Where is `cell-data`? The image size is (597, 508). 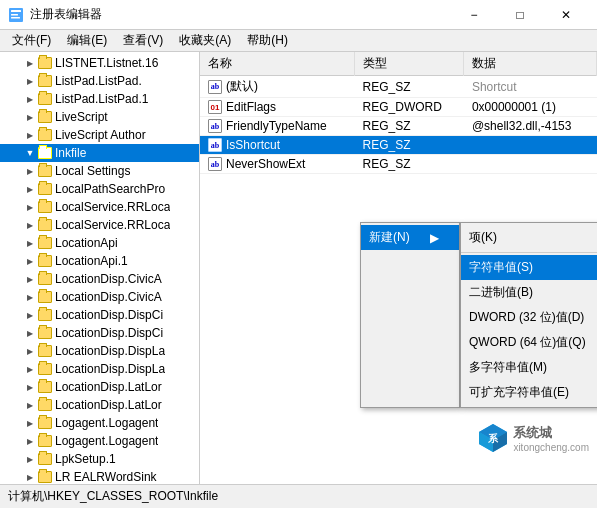 cell-data is located at coordinates (530, 146).